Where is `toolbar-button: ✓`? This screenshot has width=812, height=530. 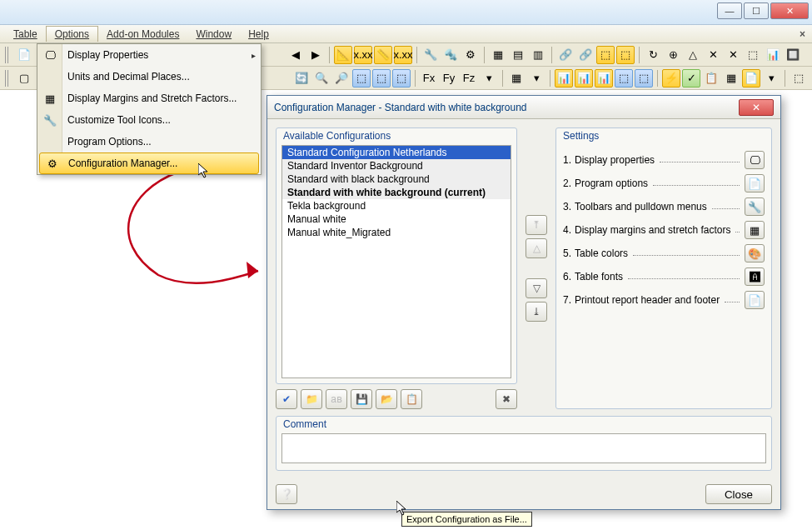 toolbar-button: ✓ is located at coordinates (691, 78).